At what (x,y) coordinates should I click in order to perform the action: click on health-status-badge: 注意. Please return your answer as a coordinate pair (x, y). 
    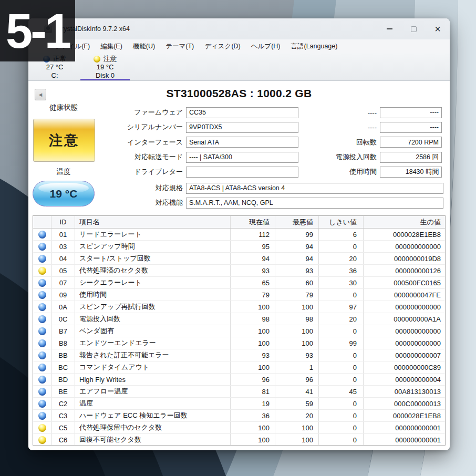
    Looking at the image, I should click on (64, 140).